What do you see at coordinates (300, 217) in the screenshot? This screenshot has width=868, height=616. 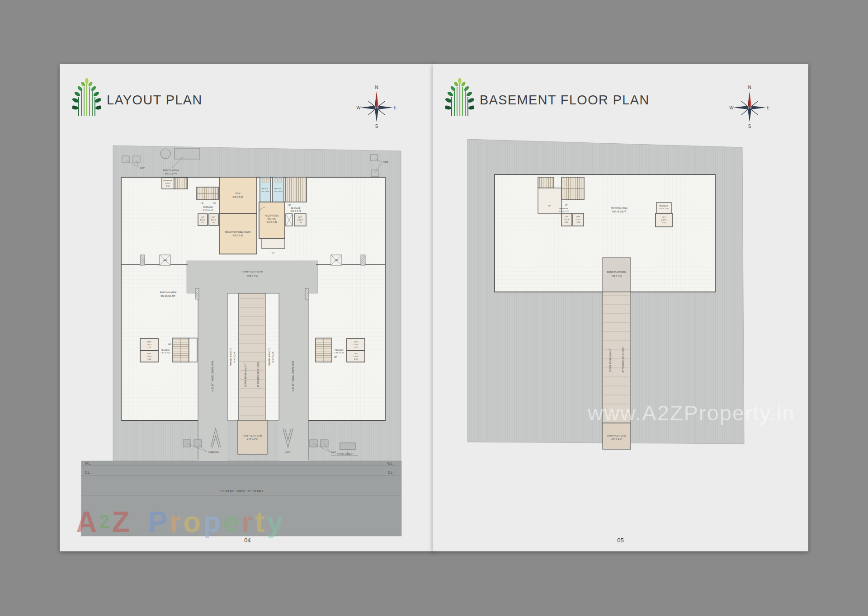 I see `lift-232-label: LIFT` at bounding box center [300, 217].